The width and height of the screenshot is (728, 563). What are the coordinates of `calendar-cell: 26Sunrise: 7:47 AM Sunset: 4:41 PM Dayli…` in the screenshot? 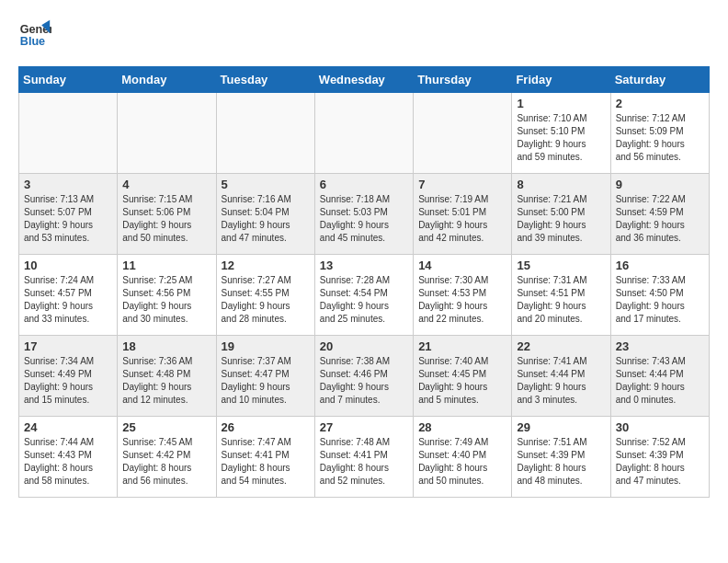 It's located at (265, 457).